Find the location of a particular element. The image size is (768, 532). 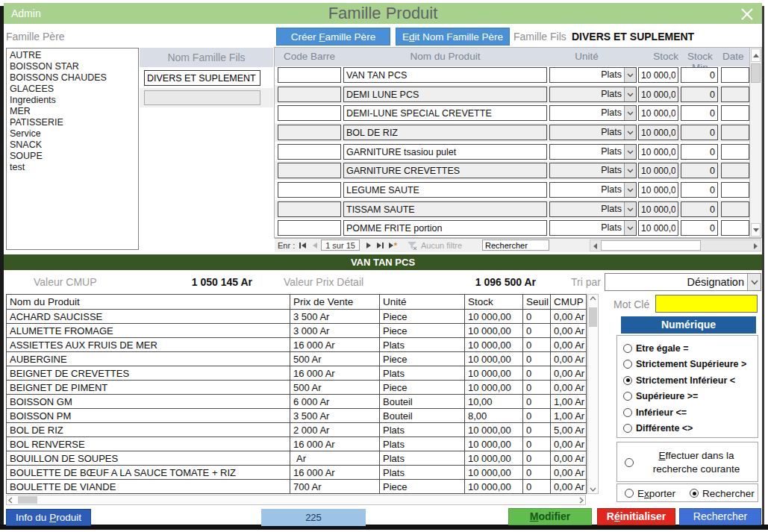

list-item: BOISSON STAR is located at coordinates (74, 67).